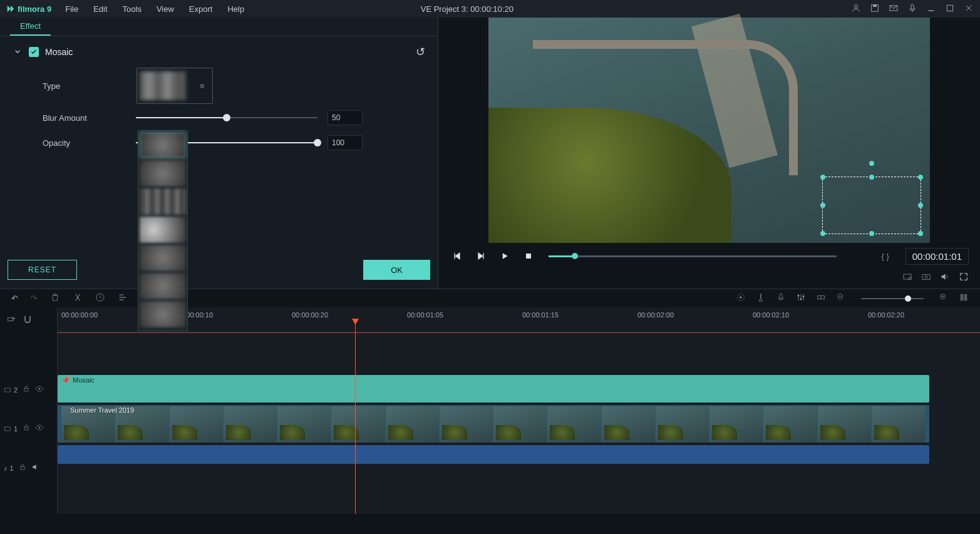 The image size is (980, 534). What do you see at coordinates (693, 257) in the screenshot?
I see `preview-scrubber` at bounding box center [693, 257].